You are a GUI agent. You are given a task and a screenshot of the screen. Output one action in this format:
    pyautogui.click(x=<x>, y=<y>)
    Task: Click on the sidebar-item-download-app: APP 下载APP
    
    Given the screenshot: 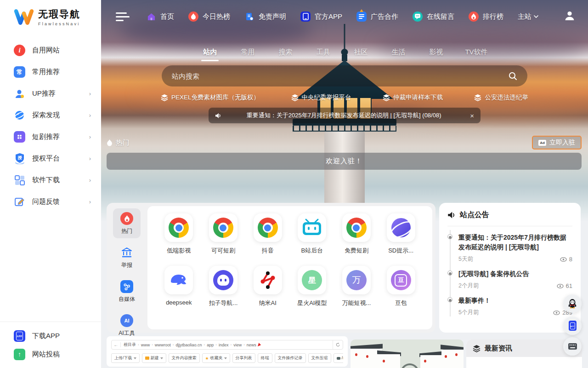 What is the action you would take?
    pyautogui.click(x=51, y=336)
    